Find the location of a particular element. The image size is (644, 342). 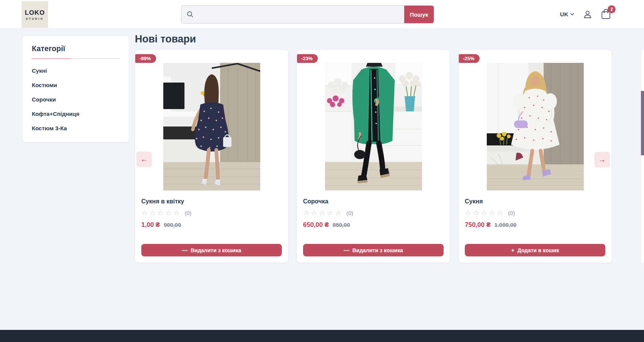

next-card-photo-sliver is located at coordinates (642, 123).